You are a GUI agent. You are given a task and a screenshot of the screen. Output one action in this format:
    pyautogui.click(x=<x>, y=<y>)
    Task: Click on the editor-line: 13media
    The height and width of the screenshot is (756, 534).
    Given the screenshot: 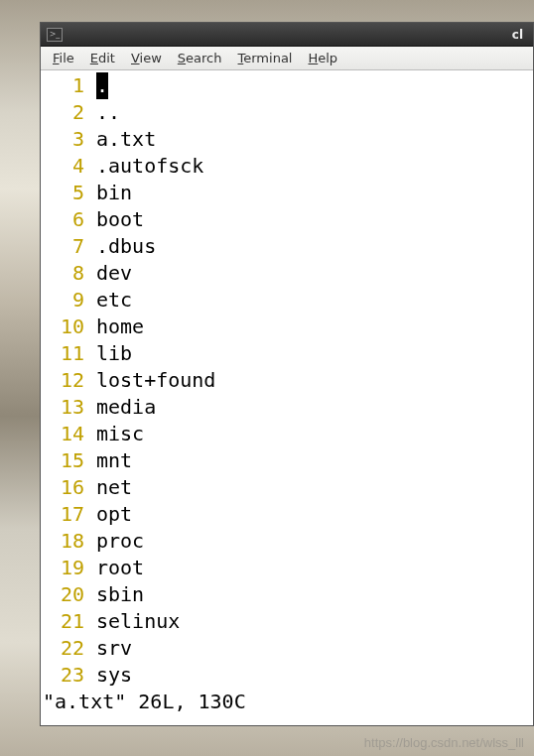 What is the action you would take?
    pyautogui.click(x=287, y=407)
    